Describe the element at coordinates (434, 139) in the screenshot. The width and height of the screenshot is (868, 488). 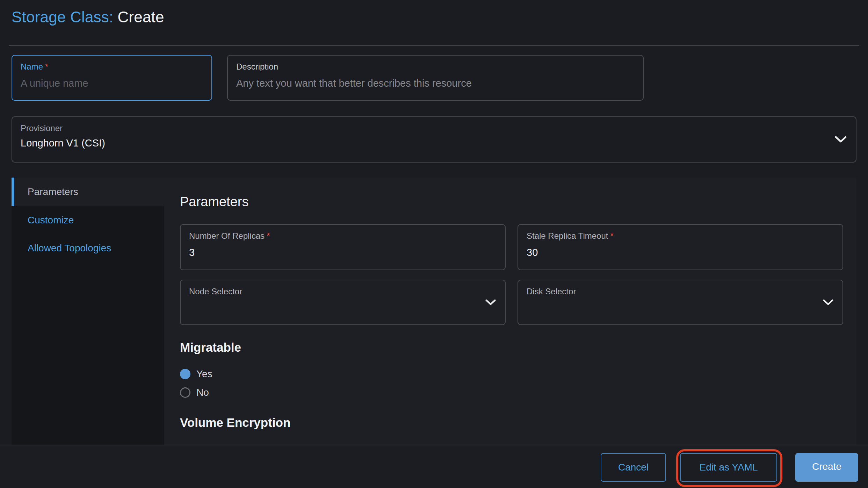
I see `provisioner-select: Provisioner Longhorn V1 (CSI)` at that location.